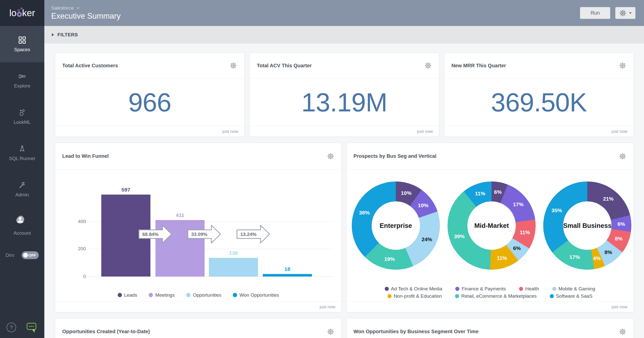  What do you see at coordinates (10, 255) in the screenshot?
I see `dev-label: Dev` at bounding box center [10, 255].